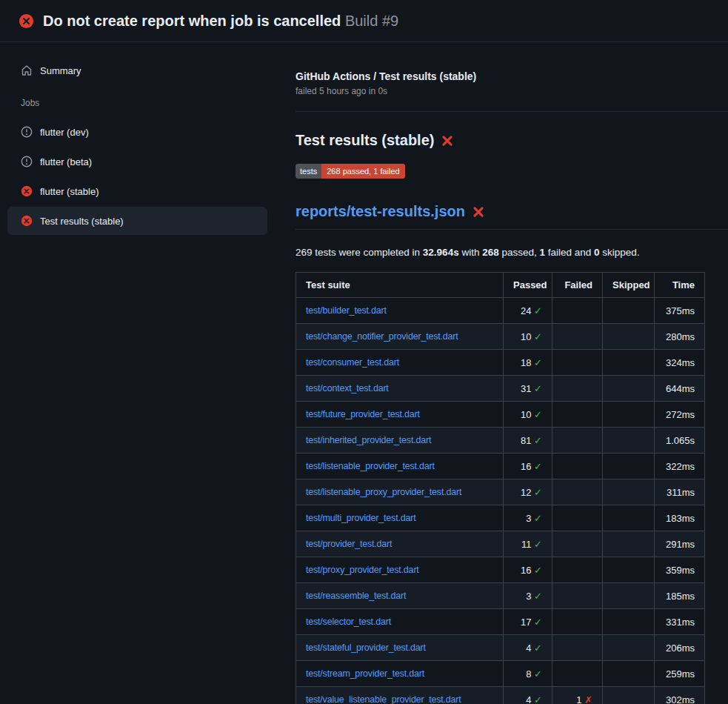 The height and width of the screenshot is (704, 728). I want to click on suite-link: test/listenable_provider_test.dart, so click(370, 466).